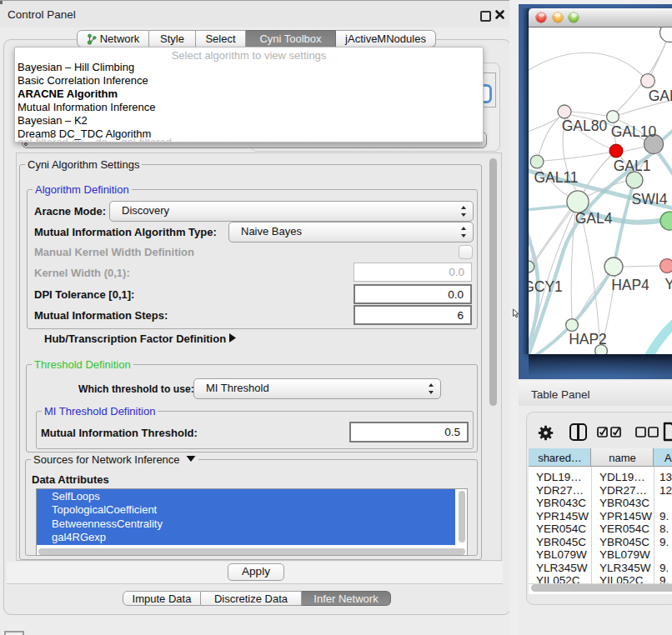 Image resolution: width=672 pixels, height=635 pixels. Describe the element at coordinates (632, 166) in the screenshot. I see `svg-text: GAL1` at that location.